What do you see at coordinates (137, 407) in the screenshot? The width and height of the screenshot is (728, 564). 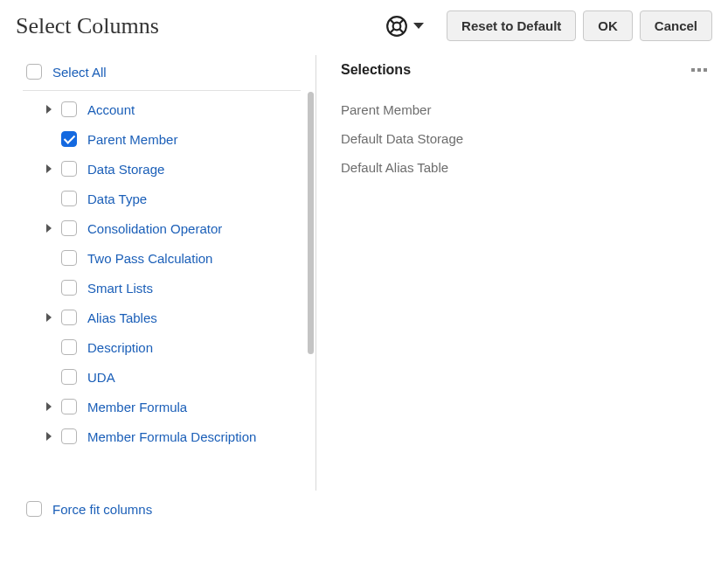 I see `column-label: Member Formula` at bounding box center [137, 407].